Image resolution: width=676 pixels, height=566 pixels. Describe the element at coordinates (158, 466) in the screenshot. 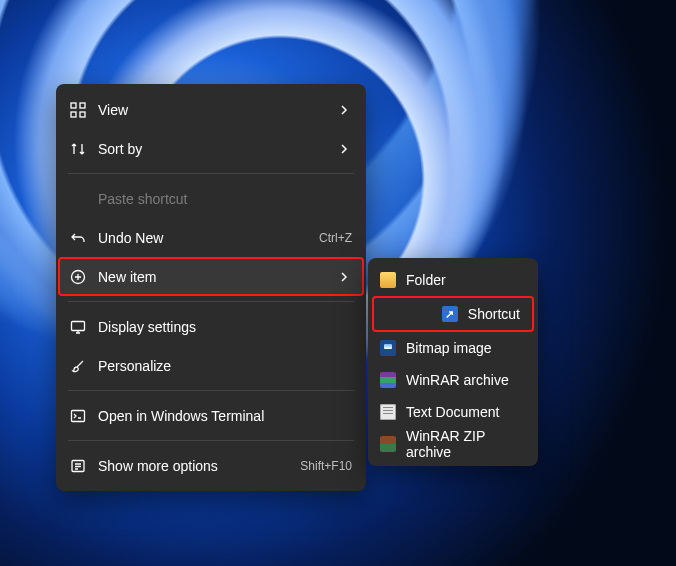

I see `menu-label: Show more options` at that location.